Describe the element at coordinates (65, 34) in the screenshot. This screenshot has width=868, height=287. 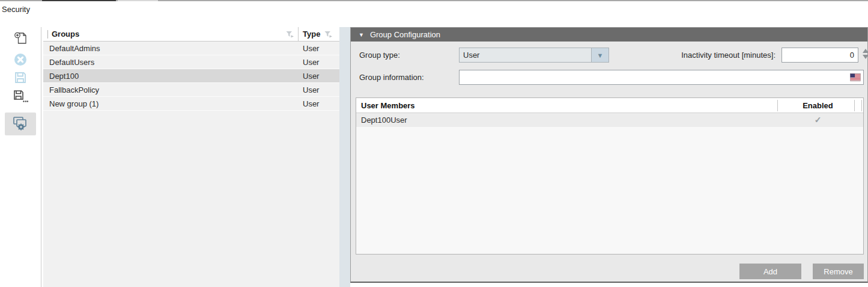
I see `groups-column-header: Groups` at that location.